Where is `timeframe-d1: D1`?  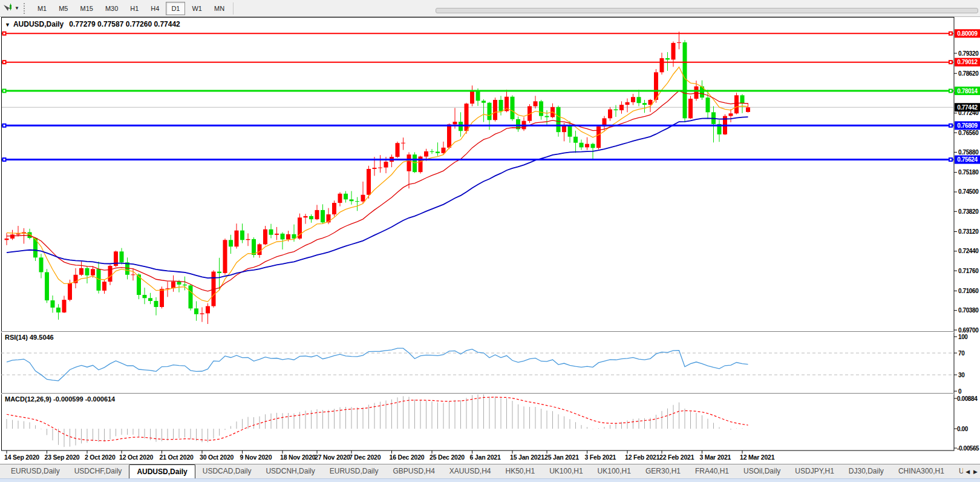 timeframe-d1: D1 is located at coordinates (175, 8).